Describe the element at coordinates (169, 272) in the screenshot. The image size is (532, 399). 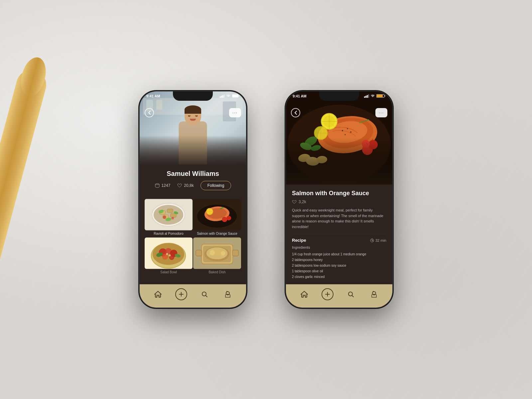
I see `recipe-label-salad: Salad Bowl` at that location.